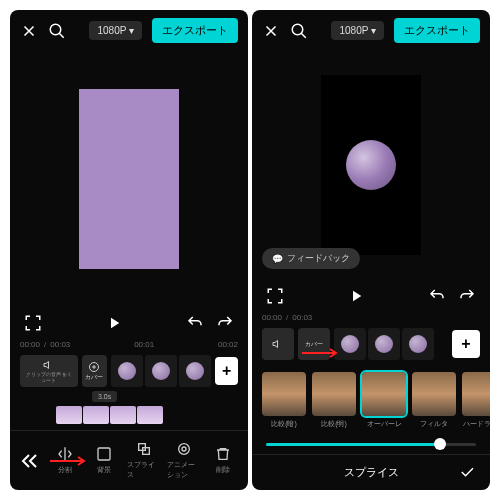  Describe the element at coordinates (147, 415) in the screenshot. I see `overlay-track` at that location.